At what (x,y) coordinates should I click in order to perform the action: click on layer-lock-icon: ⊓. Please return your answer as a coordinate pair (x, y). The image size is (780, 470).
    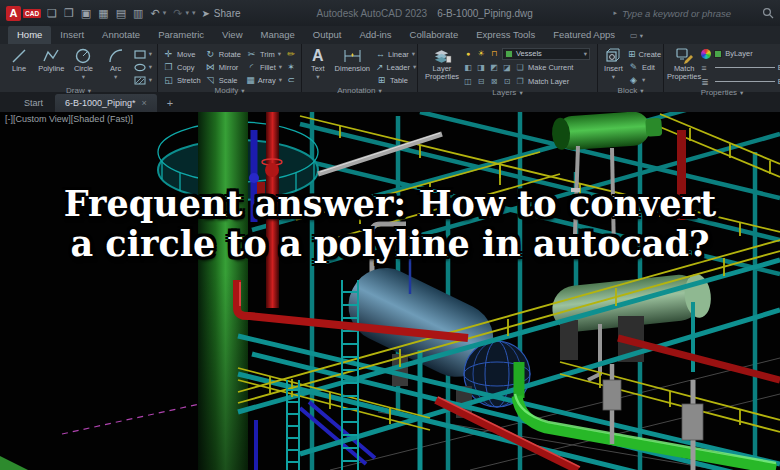
    Looking at the image, I should click on (494, 54).